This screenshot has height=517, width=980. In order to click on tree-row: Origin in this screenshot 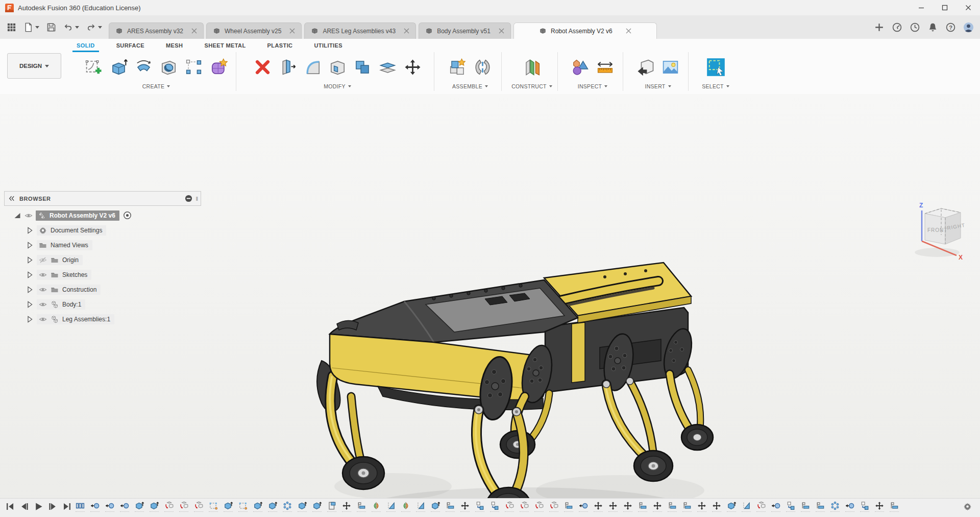, I will do `click(103, 260)`.